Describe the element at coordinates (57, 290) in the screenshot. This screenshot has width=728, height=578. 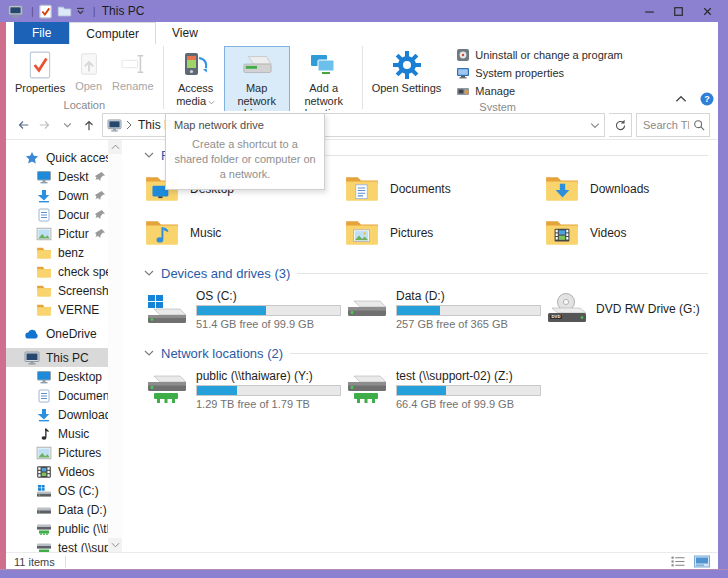
I see `sidebar-item: Screenshots` at that location.